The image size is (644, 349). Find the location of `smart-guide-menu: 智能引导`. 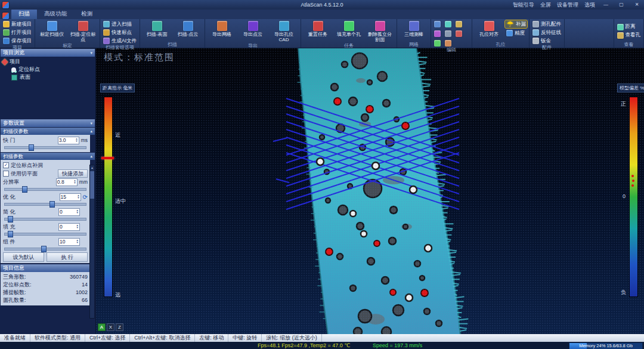

smart-guide-menu: 智能引导 is located at coordinates (524, 5).